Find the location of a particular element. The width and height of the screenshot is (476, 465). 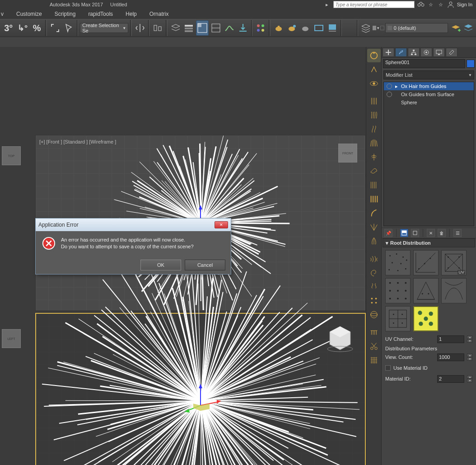

teapot-render-icon is located at coordinates (279, 28).